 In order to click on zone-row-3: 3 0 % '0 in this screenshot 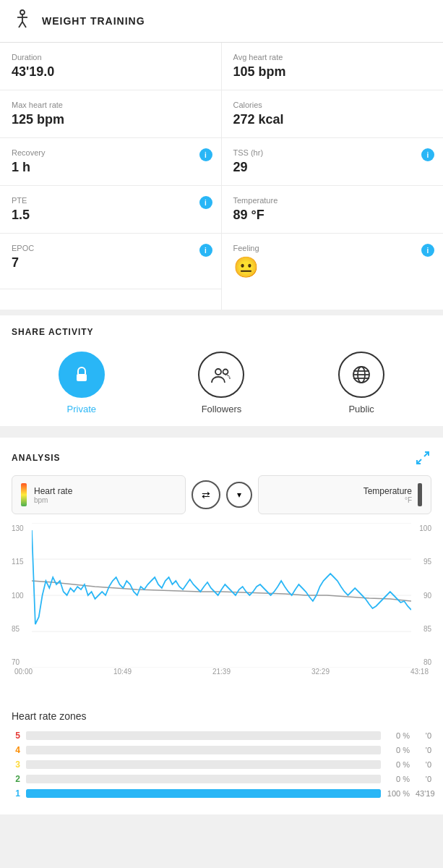, I will do `click(221, 765)`.